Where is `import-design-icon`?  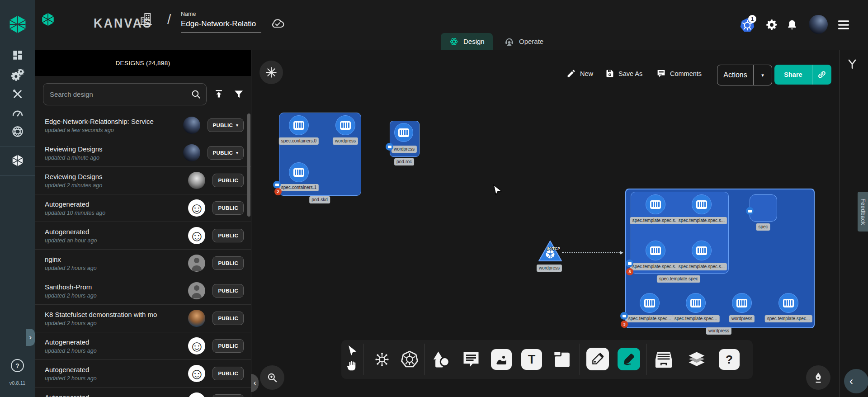
import-design-icon is located at coordinates (219, 94).